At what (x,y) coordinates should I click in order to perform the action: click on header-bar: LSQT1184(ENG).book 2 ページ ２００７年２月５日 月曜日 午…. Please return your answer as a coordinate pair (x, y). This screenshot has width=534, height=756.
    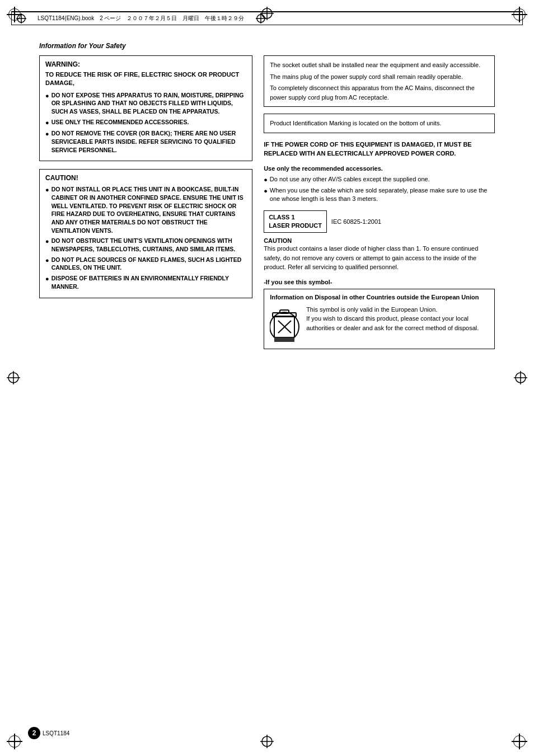
    Looking at the image, I should click on (267, 18).